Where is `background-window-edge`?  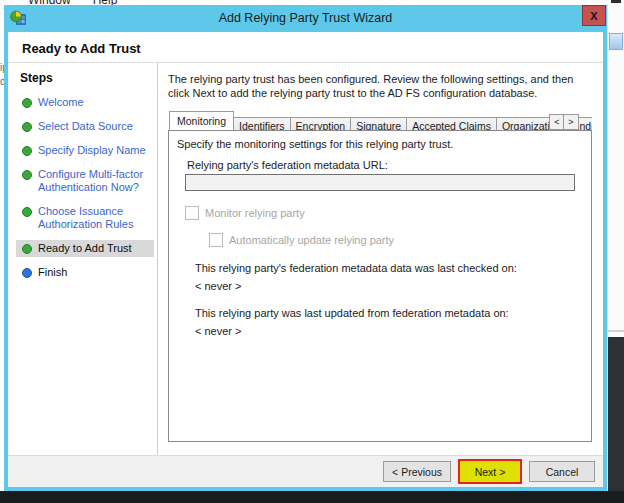
background-window-edge is located at coordinates (616, 2).